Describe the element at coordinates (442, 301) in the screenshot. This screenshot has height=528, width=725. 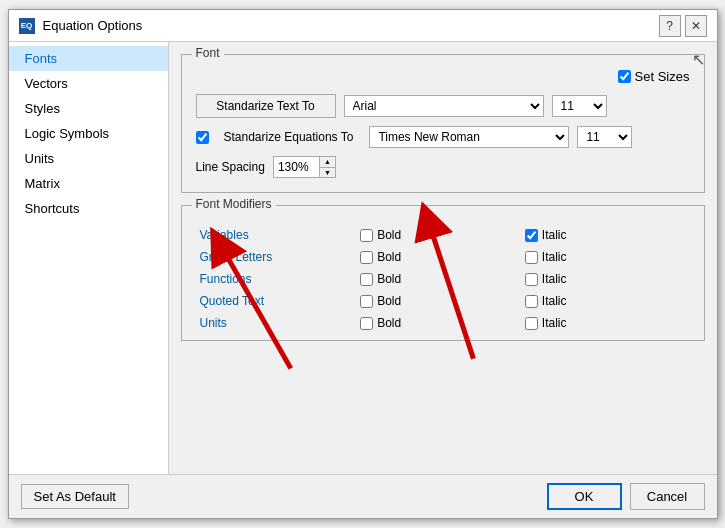
I see `quoted-bold-check: Bold` at that location.